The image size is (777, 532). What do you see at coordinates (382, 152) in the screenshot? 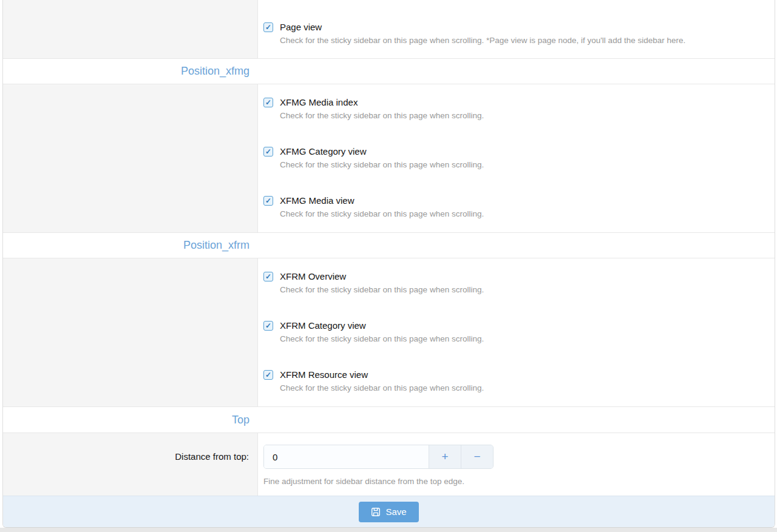
I see `option-label: XFMG Category view` at bounding box center [382, 152].